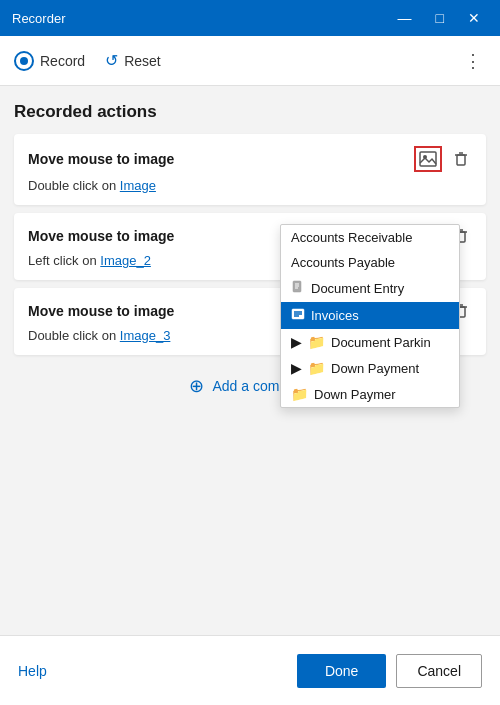 This screenshot has height=705, width=500. What do you see at coordinates (133, 60) in the screenshot?
I see `reset-button: ↺ Reset` at bounding box center [133, 60].